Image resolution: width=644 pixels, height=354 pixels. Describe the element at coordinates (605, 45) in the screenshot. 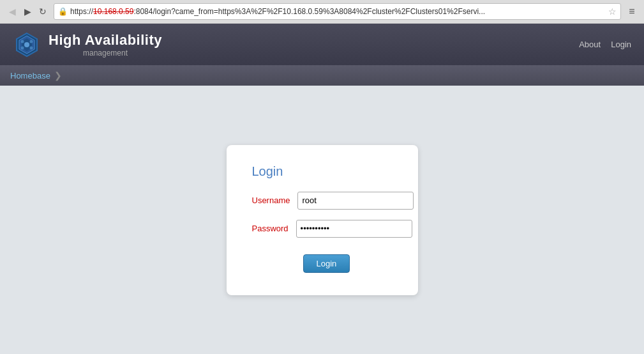

I see `header-nav: About Login` at that location.